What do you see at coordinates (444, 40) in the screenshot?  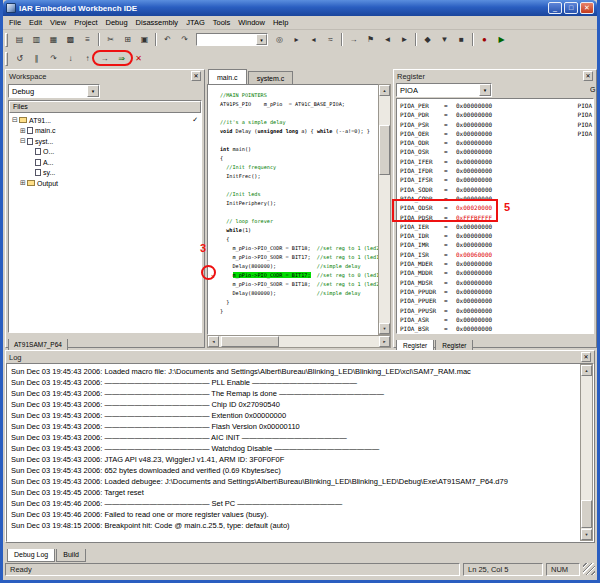 I see `make-button: ▼` at bounding box center [444, 40].